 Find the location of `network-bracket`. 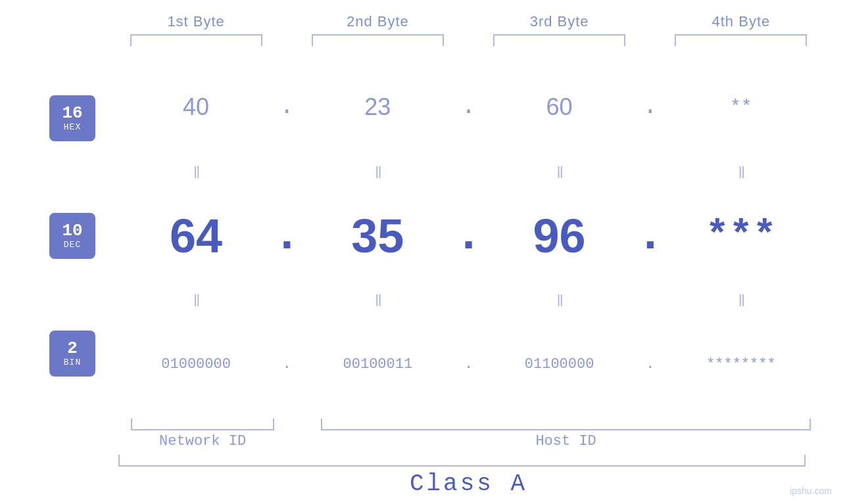

network-bracket is located at coordinates (203, 424).